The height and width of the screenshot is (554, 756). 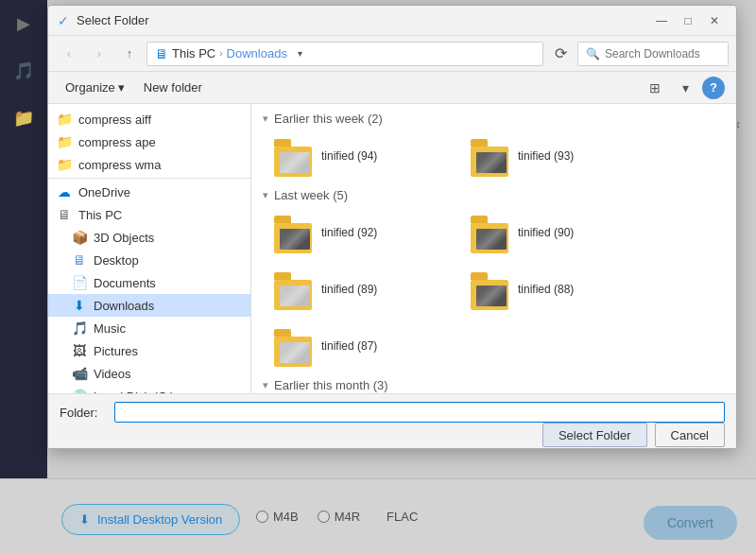 What do you see at coordinates (688, 21) in the screenshot?
I see `titlebar-controls: — □ ✕` at bounding box center [688, 21].